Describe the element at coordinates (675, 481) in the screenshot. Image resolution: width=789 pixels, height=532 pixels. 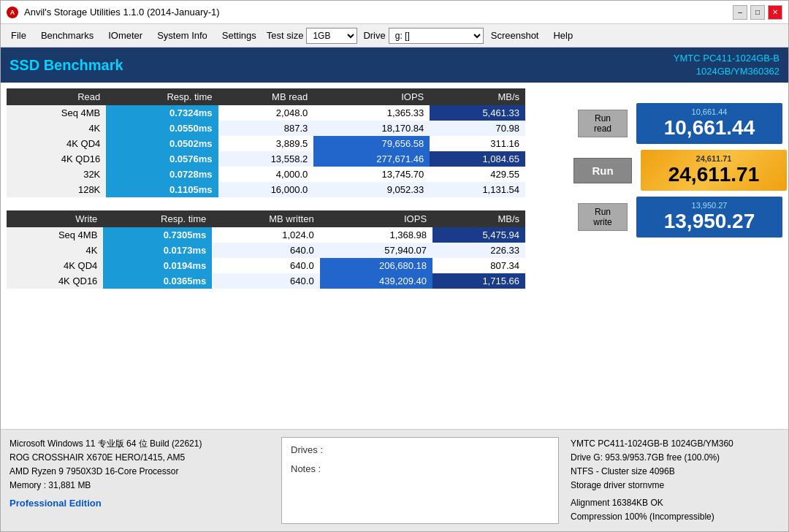
I see `status-drive-details: YMTC PC411-1024GB-B 1024GB/YM360 Drive G…` at that location.